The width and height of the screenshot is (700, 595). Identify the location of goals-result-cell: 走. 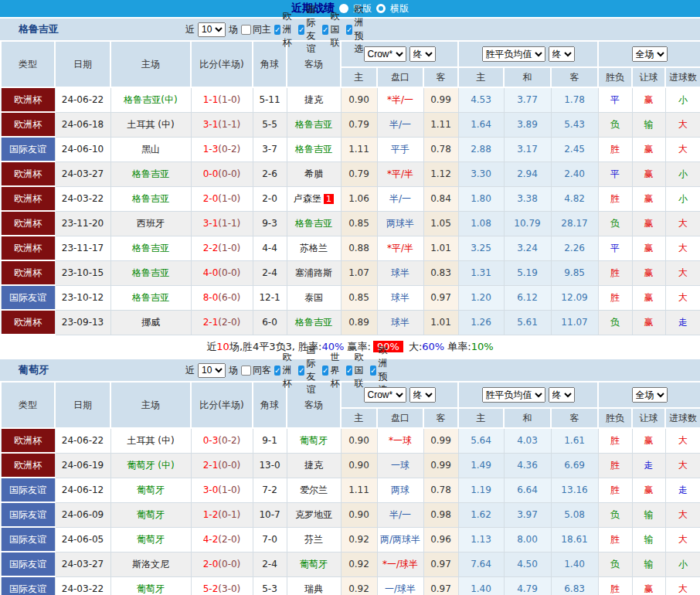
(683, 322).